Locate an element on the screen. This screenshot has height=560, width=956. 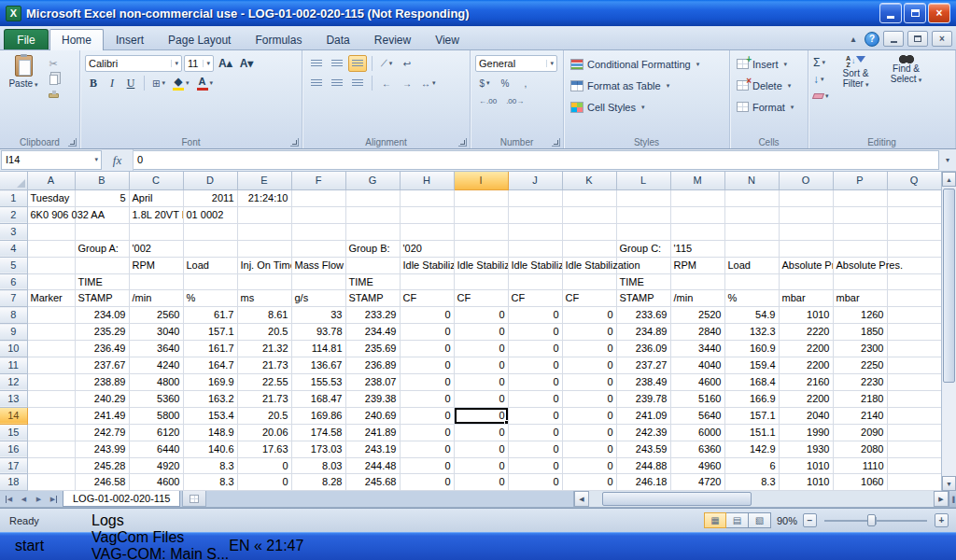
row-header-17: 17 is located at coordinates (13, 466).